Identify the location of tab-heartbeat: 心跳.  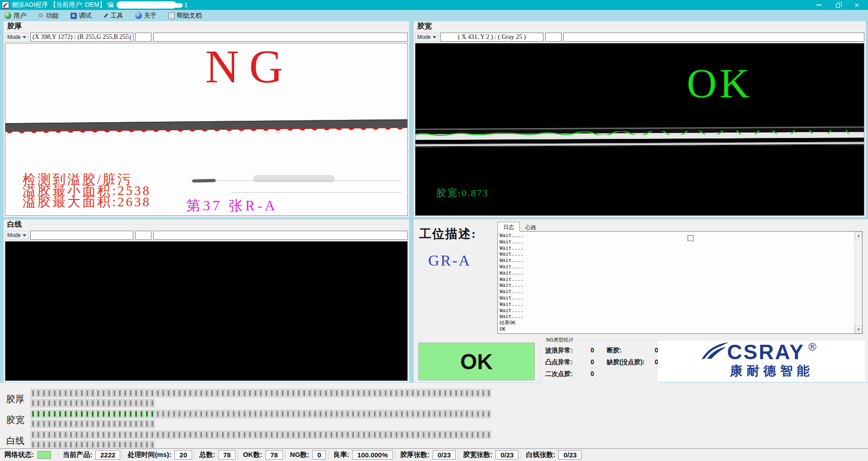
(531, 227).